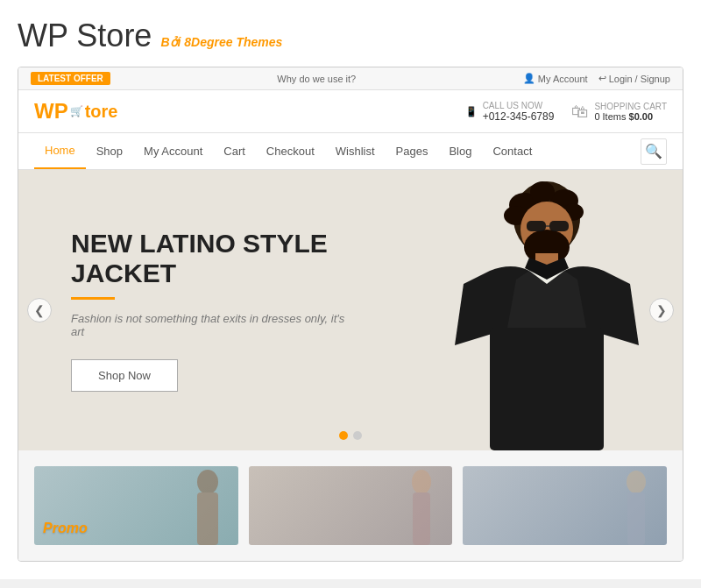  What do you see at coordinates (39, 310) in the screenshot?
I see `slider-prev-button: ❮` at bounding box center [39, 310].